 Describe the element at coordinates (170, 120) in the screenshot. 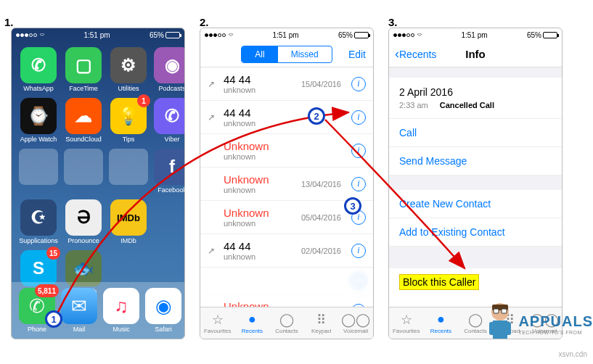

I see `app-Viber: ✆Viber` at that location.